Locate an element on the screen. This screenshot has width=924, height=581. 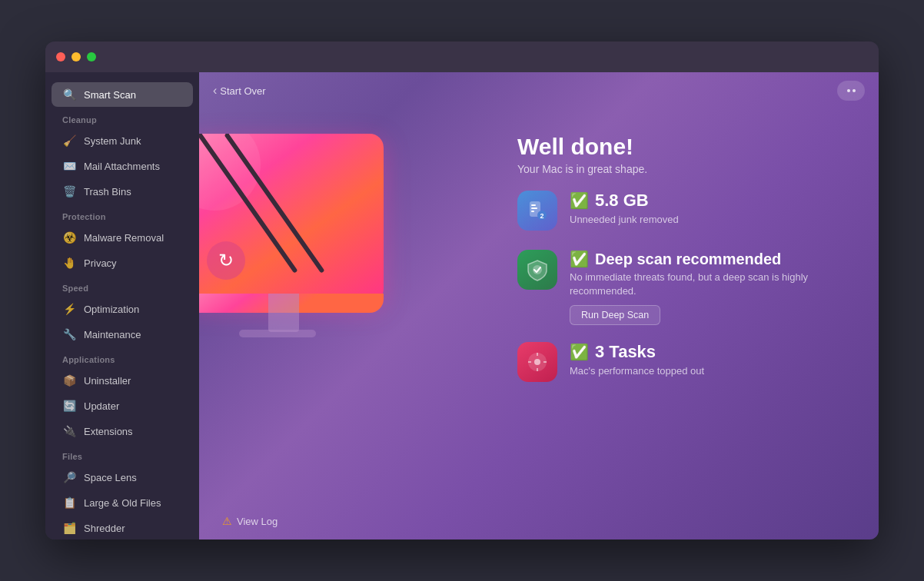
imac-screen: ↻ is located at coordinates (291, 218).